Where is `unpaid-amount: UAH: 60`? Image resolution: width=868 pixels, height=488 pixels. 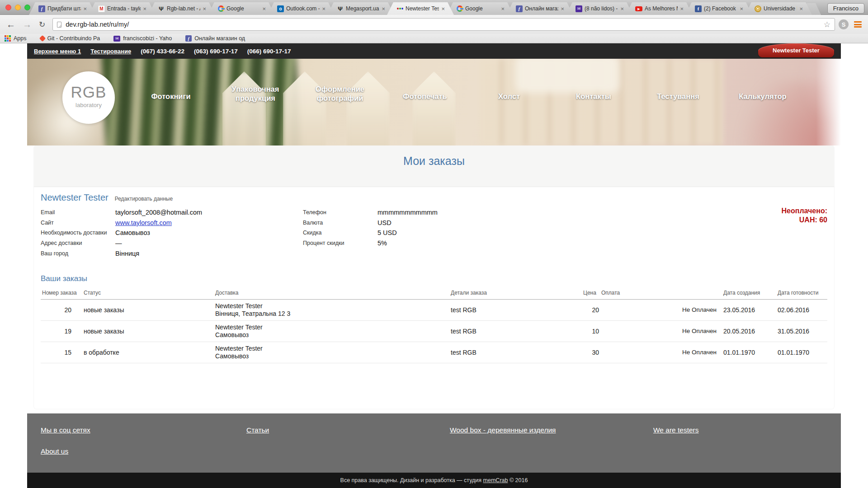
unpaid-amount: UAH: 60 is located at coordinates (804, 220).